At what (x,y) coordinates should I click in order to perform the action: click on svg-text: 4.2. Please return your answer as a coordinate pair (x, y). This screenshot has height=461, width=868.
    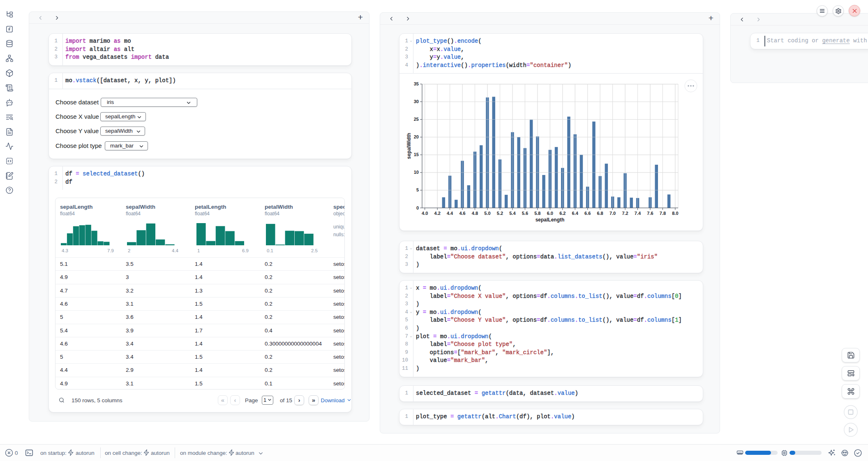
    Looking at the image, I should click on (437, 213).